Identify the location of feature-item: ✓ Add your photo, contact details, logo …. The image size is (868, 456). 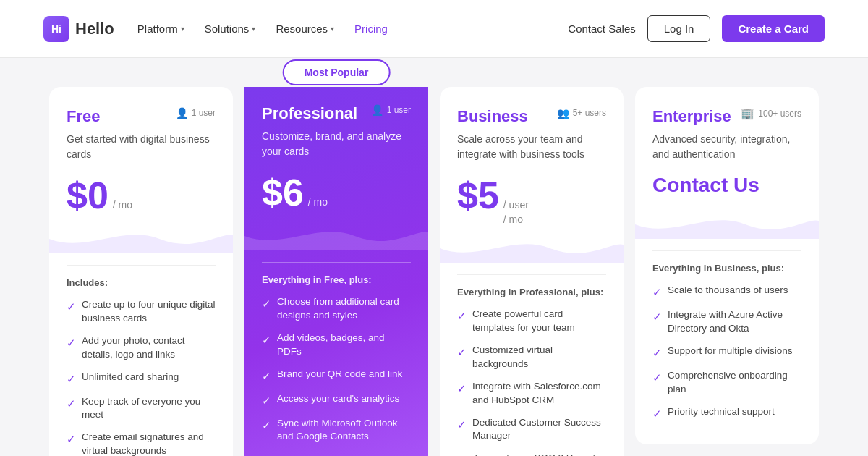
(141, 348).